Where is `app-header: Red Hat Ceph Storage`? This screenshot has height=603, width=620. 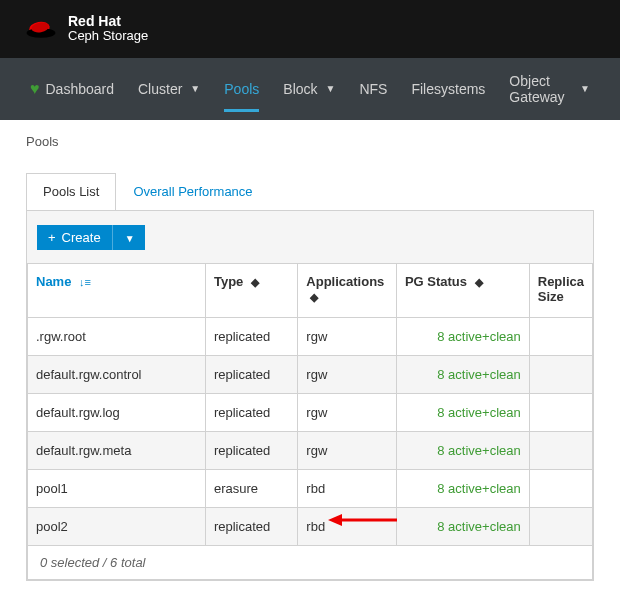
app-header: Red Hat Ceph Storage is located at coordinates (310, 29).